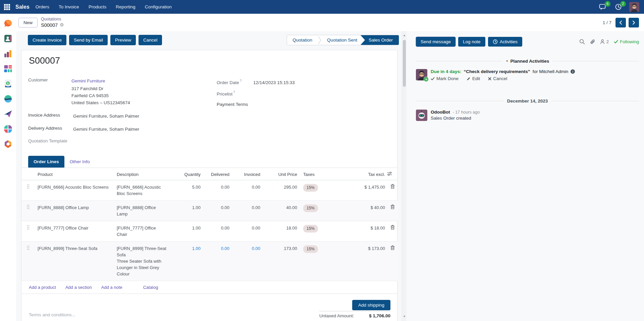 Image resolution: width=644 pixels, height=321 pixels. I want to click on cell-description: [FURN_7777] Office Chair, so click(147, 231).